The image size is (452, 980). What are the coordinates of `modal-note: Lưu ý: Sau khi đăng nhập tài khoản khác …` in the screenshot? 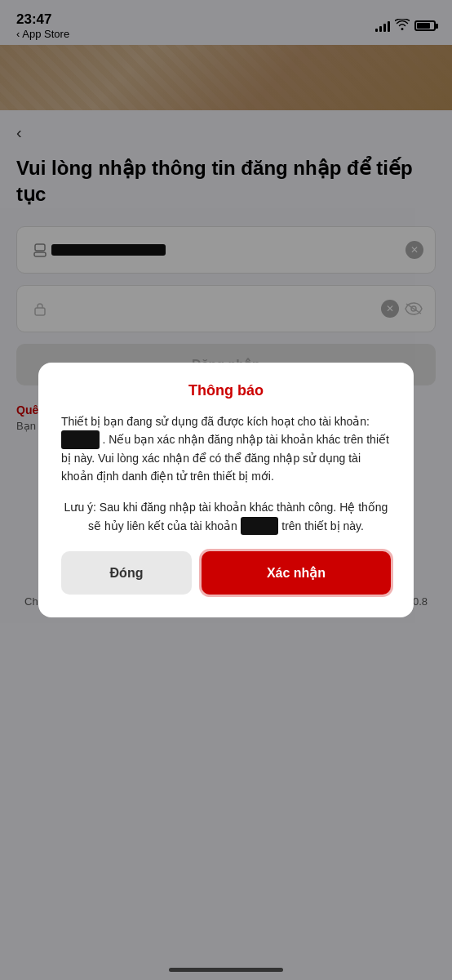 It's located at (226, 516).